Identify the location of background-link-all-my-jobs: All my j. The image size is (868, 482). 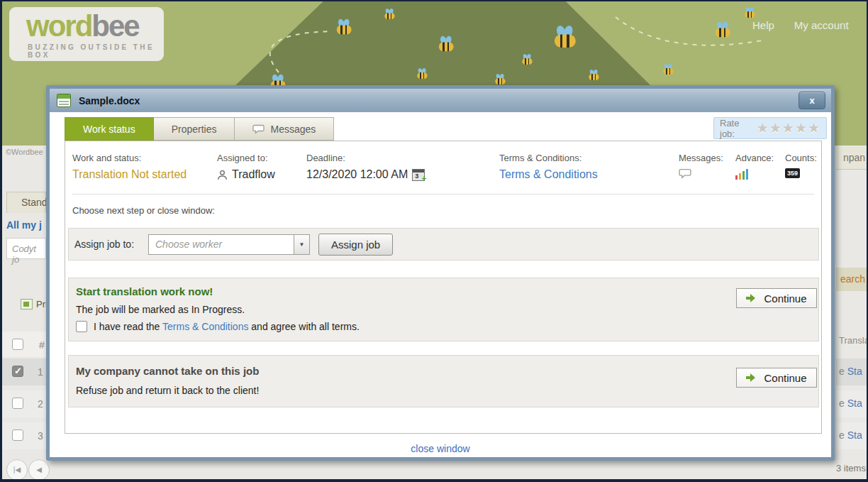
(24, 225).